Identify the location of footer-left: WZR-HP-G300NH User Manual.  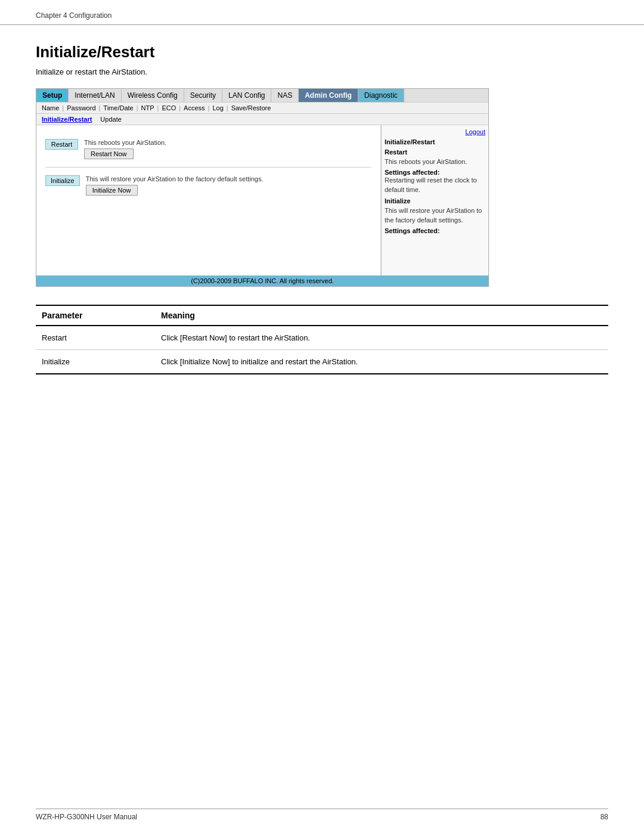
(86, 817).